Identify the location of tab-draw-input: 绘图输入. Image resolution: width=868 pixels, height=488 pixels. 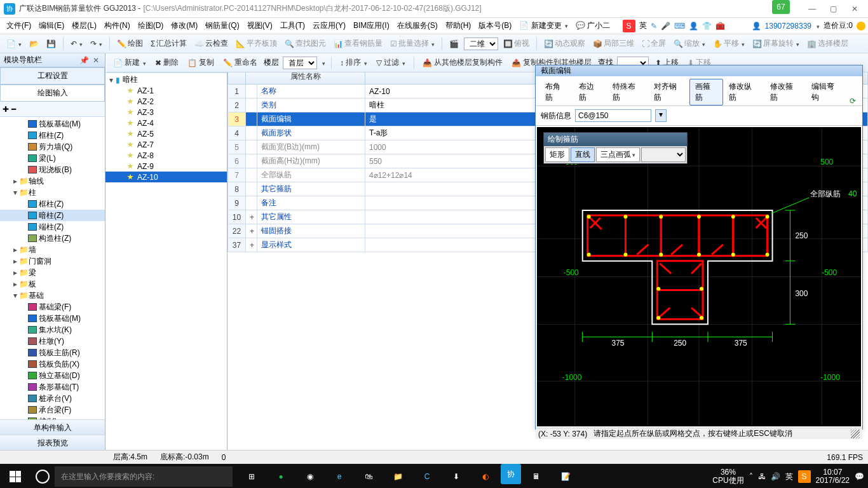
(52, 93).